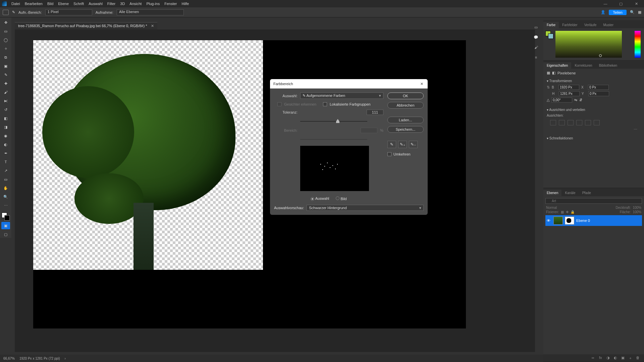 Image resolution: width=644 pixels, height=362 pixels. Describe the element at coordinates (406, 129) in the screenshot. I see `save-button: Speichern...` at that location.